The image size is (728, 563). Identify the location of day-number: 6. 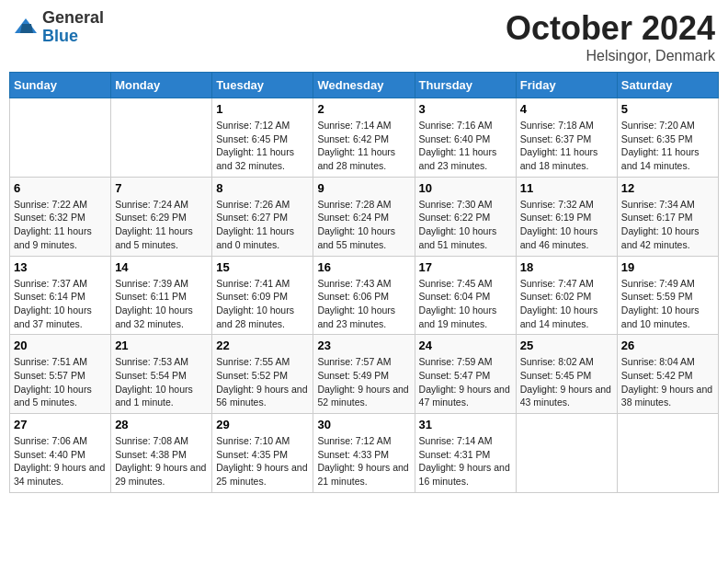
(61, 188).